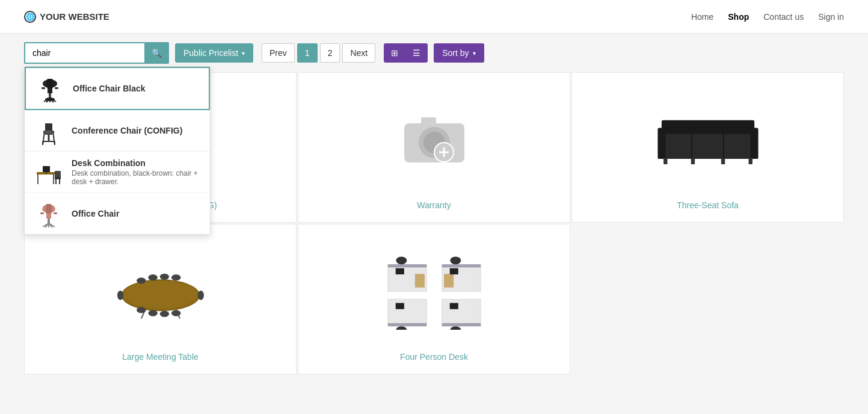 The width and height of the screenshot is (868, 414). I want to click on product-card-four-person-desk: Four Person Desk, so click(434, 299).